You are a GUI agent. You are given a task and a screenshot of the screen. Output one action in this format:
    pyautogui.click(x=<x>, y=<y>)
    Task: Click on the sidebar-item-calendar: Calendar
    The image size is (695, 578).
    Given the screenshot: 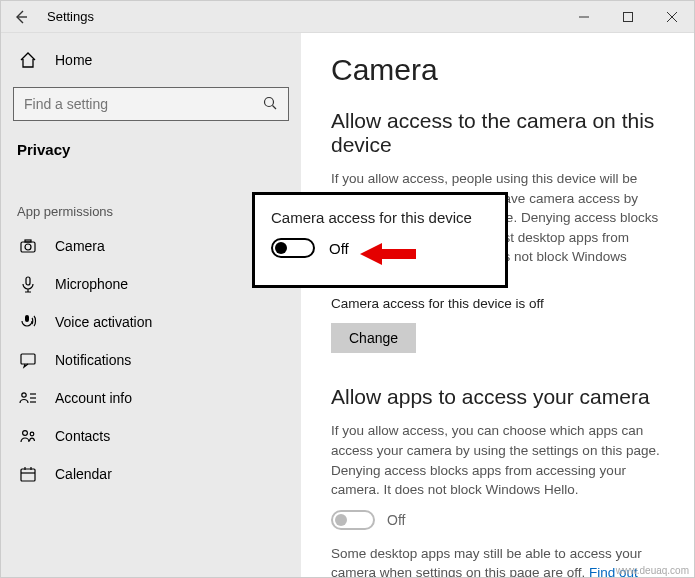 What is the action you would take?
    pyautogui.click(x=151, y=474)
    